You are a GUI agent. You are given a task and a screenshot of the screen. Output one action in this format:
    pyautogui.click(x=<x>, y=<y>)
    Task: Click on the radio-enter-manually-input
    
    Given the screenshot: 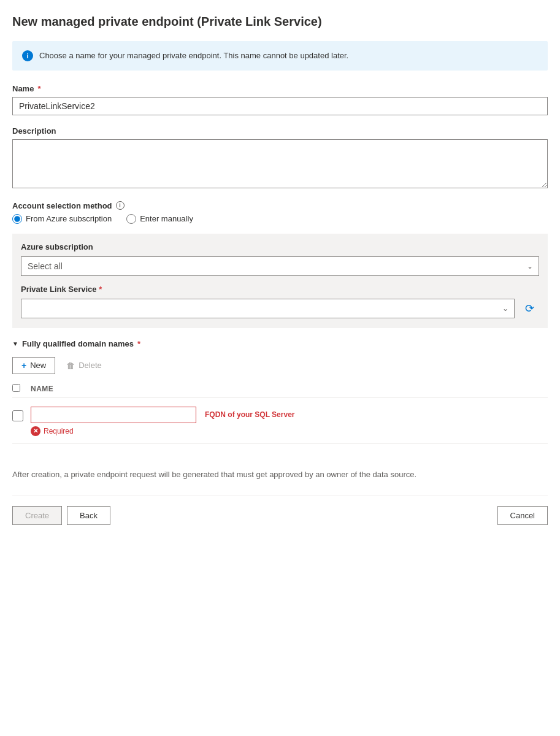 What is the action you would take?
    pyautogui.click(x=131, y=219)
    